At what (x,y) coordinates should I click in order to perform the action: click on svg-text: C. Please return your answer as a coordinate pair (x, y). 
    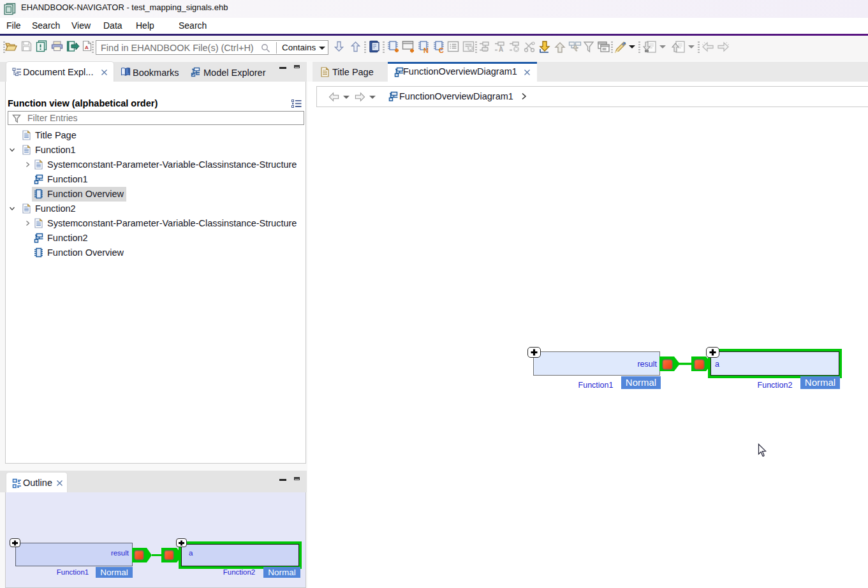
    Looking at the image, I should click on (441, 50).